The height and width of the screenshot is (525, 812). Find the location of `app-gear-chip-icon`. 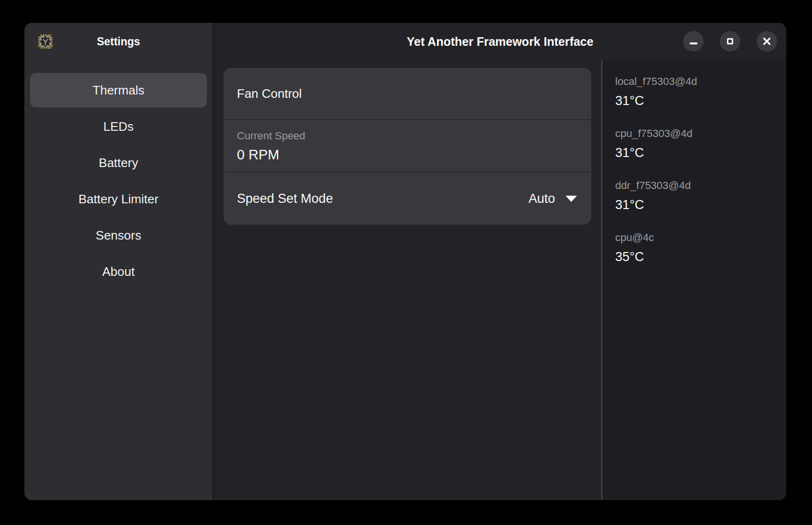

app-gear-chip-icon is located at coordinates (45, 42).